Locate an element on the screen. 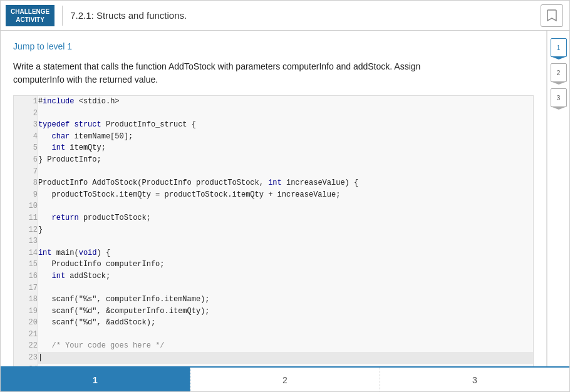 Image resolution: width=570 pixels, height=392 pixels. line-code: #include <stdio.h> is located at coordinates (286, 101).